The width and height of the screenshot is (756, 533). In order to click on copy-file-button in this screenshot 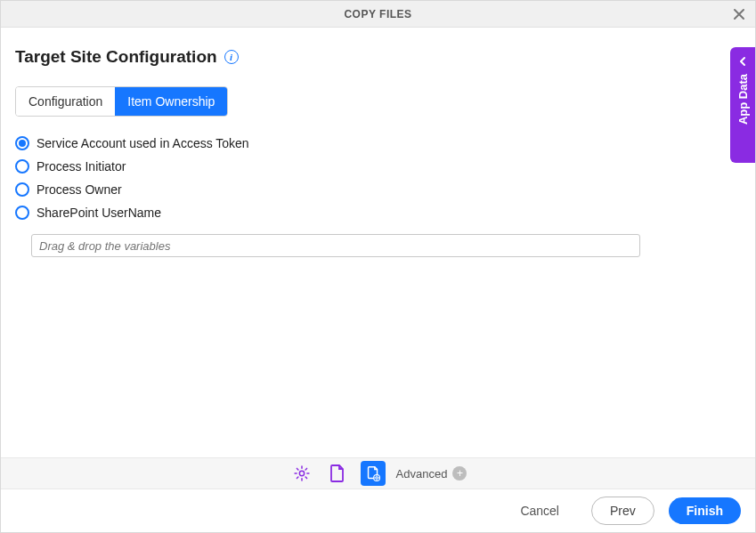, I will do `click(373, 473)`.